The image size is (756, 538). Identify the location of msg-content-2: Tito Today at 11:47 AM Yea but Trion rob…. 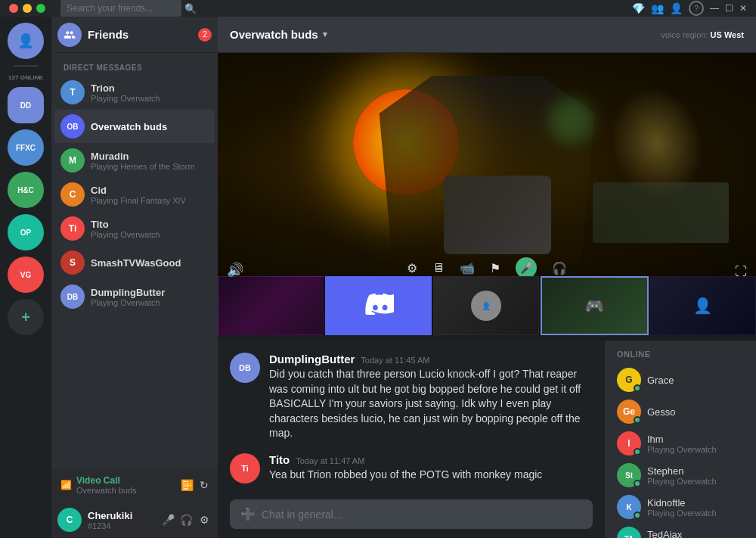
(431, 468).